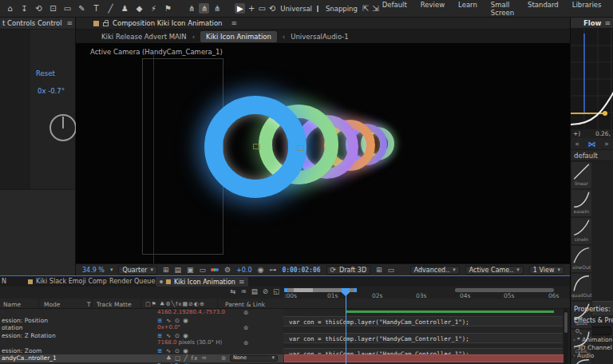 The width and height of the screenshot is (613, 364). Describe the element at coordinates (132, 281) in the screenshot. I see `timeline-tab-render-queue: Render Queue` at that location.